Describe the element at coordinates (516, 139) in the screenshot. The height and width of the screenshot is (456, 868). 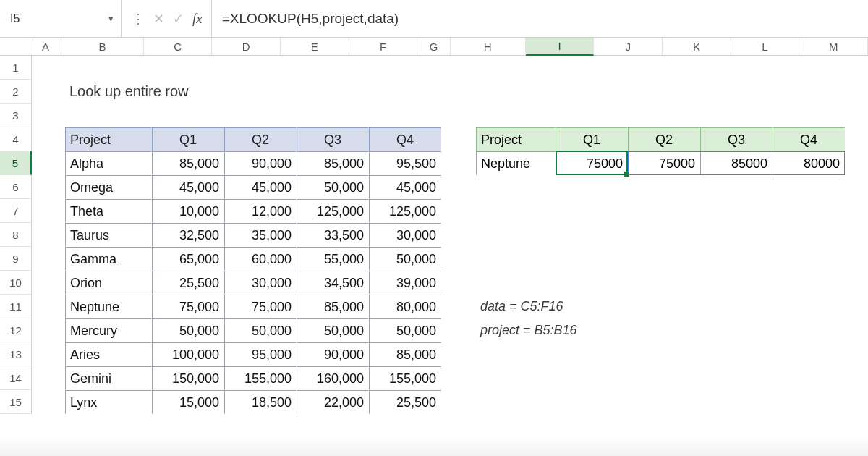
I see `lookup-header: Project` at that location.